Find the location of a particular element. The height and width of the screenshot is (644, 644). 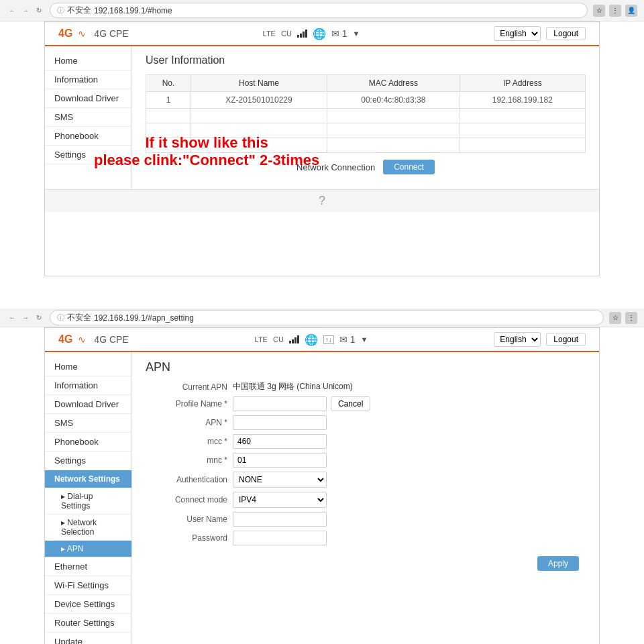

sidebar-dialup: ▸ Dial-up Settings is located at coordinates (89, 502).